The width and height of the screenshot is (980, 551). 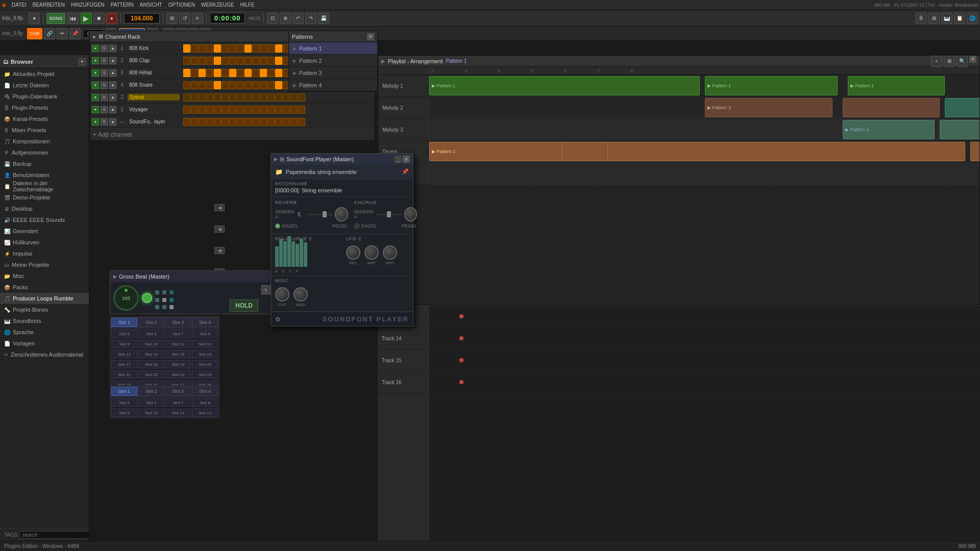 I want to click on sidebar-add-btn: +, so click(x=82, y=62).